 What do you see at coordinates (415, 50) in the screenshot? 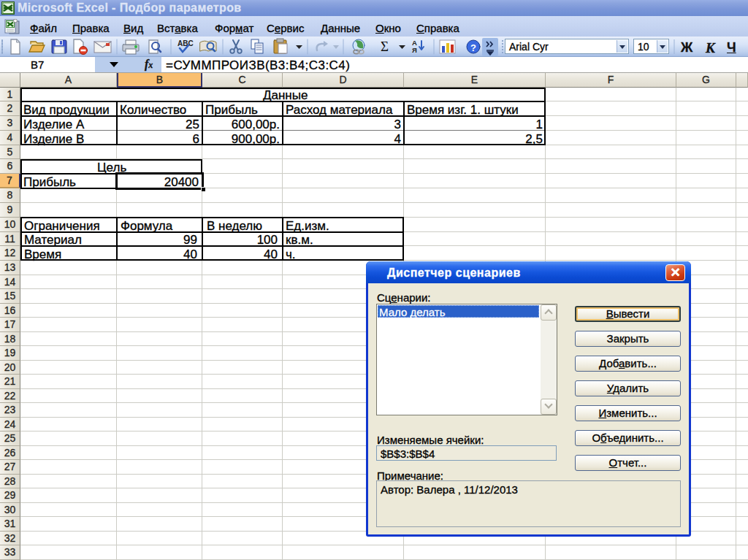
I see `svg-text: Я` at bounding box center [415, 50].